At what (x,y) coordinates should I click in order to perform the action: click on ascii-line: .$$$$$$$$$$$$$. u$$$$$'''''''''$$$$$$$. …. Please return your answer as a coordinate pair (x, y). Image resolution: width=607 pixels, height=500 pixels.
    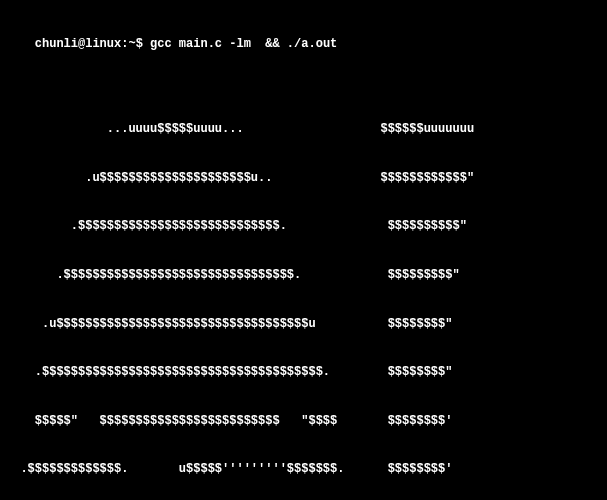
    Looking at the image, I should click on (304, 469).